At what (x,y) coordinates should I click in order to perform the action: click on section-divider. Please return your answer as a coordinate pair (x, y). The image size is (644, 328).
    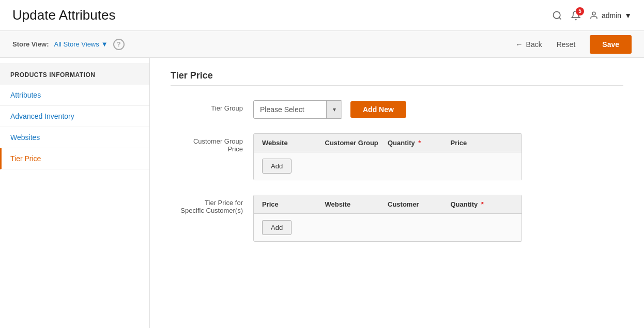
    Looking at the image, I should click on (397, 86).